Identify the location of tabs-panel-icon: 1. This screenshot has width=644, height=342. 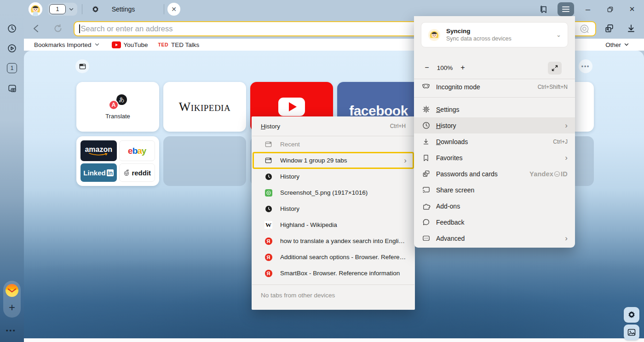
(12, 68).